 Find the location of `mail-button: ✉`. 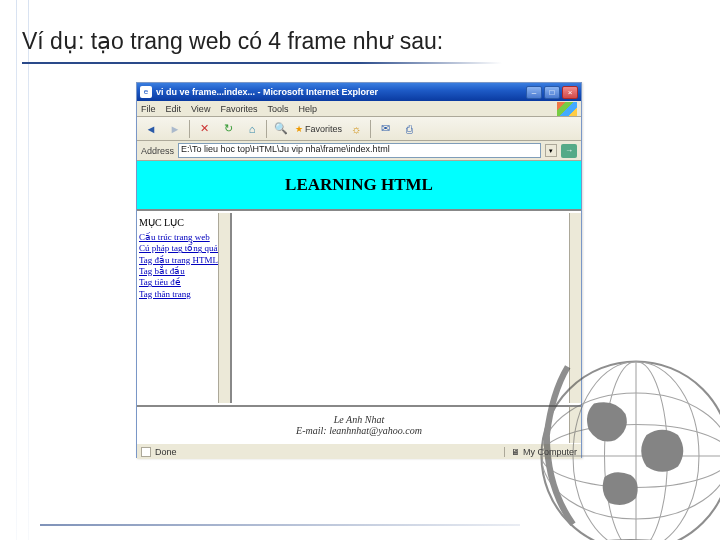

mail-button: ✉ is located at coordinates (385, 129).